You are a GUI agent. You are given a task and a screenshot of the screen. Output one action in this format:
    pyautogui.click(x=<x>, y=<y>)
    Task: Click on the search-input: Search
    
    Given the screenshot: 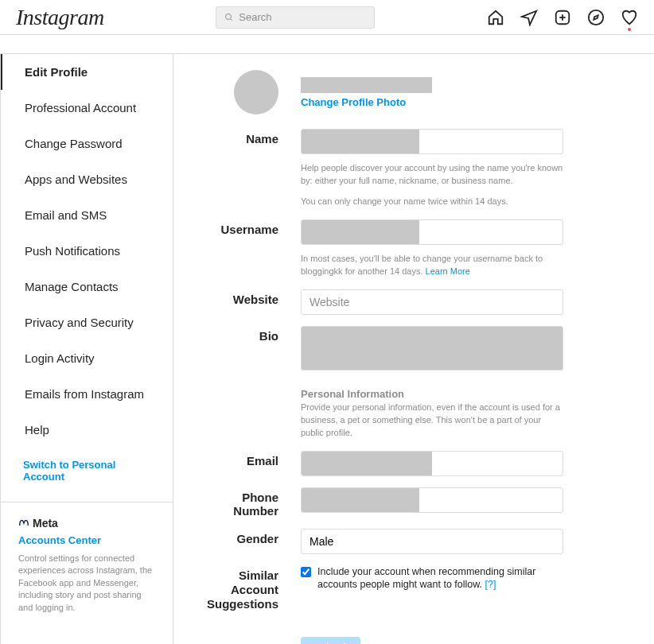 What is the action you would take?
    pyautogui.click(x=295, y=17)
    